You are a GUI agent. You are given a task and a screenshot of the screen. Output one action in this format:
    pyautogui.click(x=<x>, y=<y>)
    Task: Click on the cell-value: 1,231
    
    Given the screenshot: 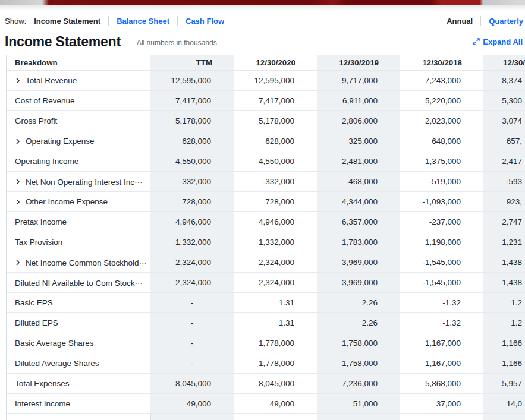 What is the action you would take?
    pyautogui.click(x=504, y=242)
    